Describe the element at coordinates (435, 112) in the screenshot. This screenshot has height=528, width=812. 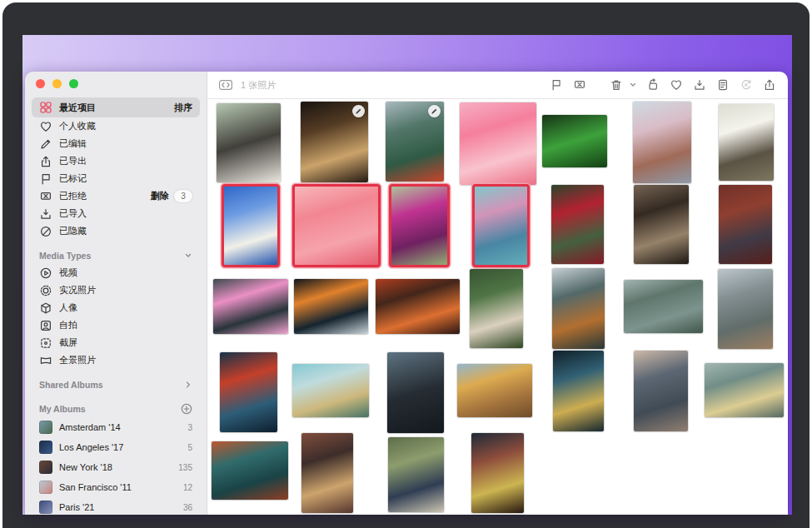
I see `edited-pencil-badge` at that location.